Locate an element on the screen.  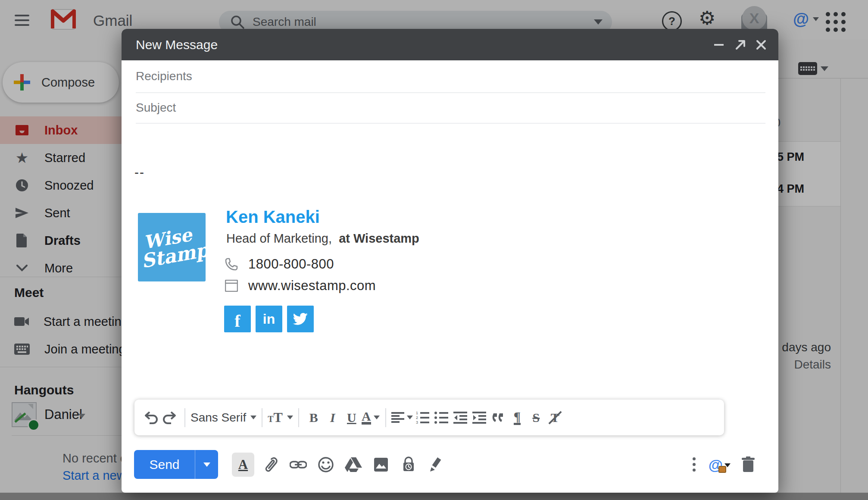
close-button is located at coordinates (761, 45).